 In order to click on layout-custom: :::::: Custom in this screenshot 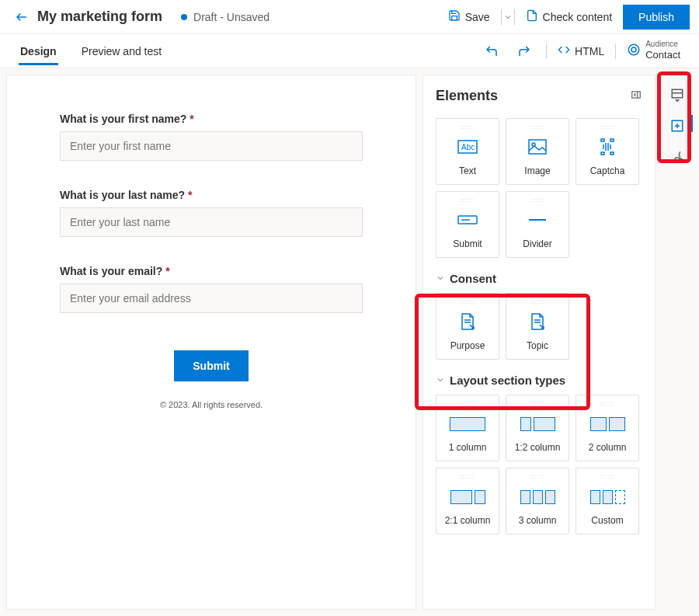, I will do `click(607, 501)`.